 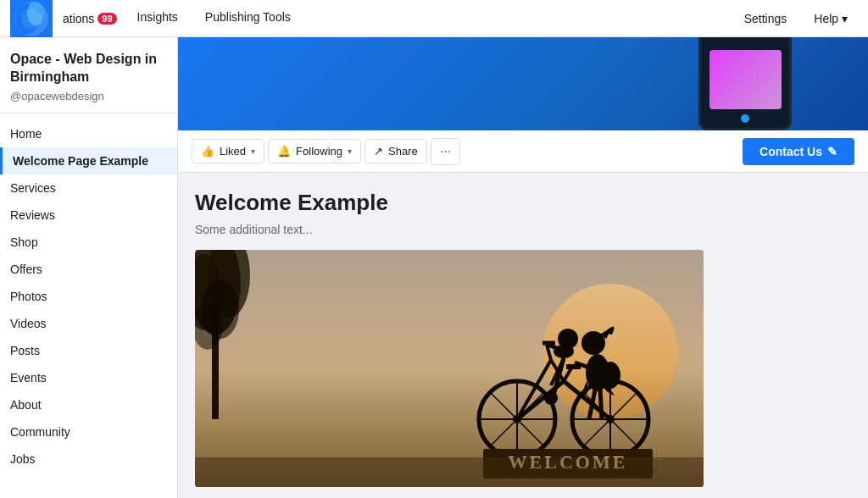 What do you see at coordinates (523, 230) in the screenshot?
I see `subtitle-text: Some additional text...` at bounding box center [523, 230].